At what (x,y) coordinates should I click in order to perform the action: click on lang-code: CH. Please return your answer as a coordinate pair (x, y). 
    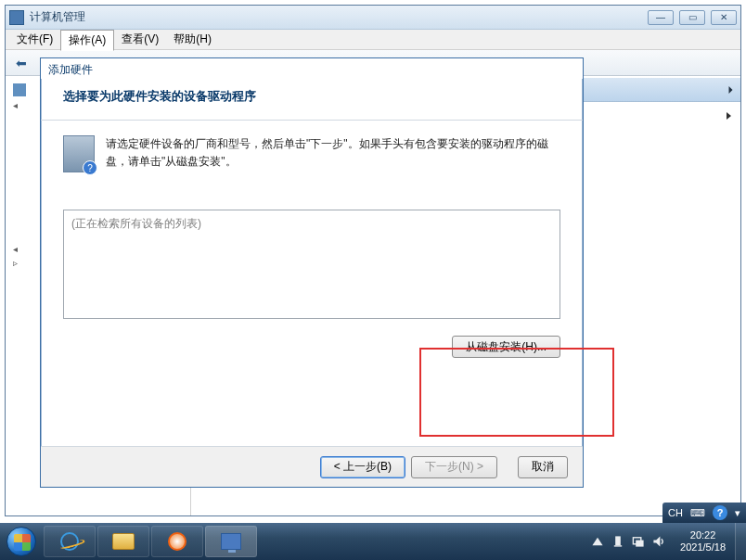
    Looking at the image, I should click on (675, 513).